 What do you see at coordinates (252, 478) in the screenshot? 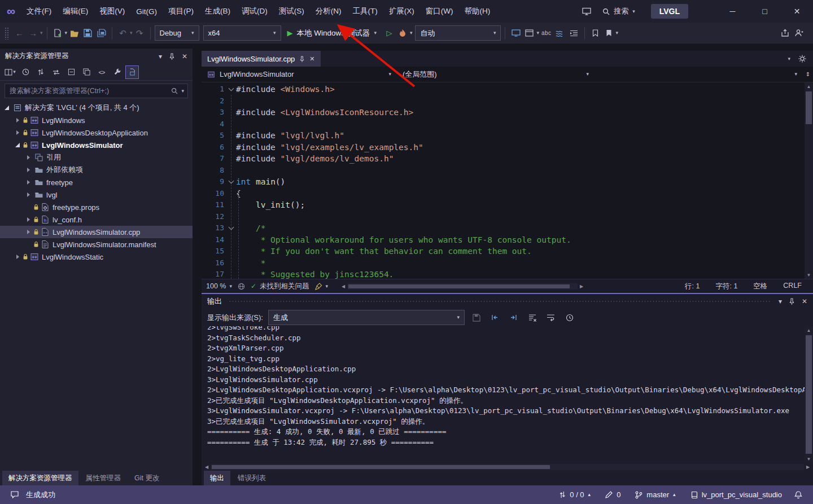
I see `output-tab-2: 错误列表` at bounding box center [252, 478].